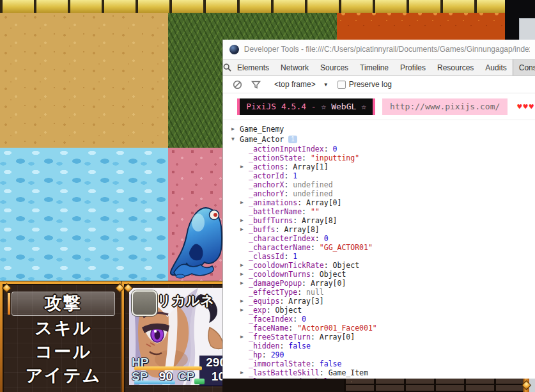 The height and width of the screenshot is (392, 535). Describe the element at coordinates (84, 81) in the screenshot. I see `map-tile-sand` at that location.